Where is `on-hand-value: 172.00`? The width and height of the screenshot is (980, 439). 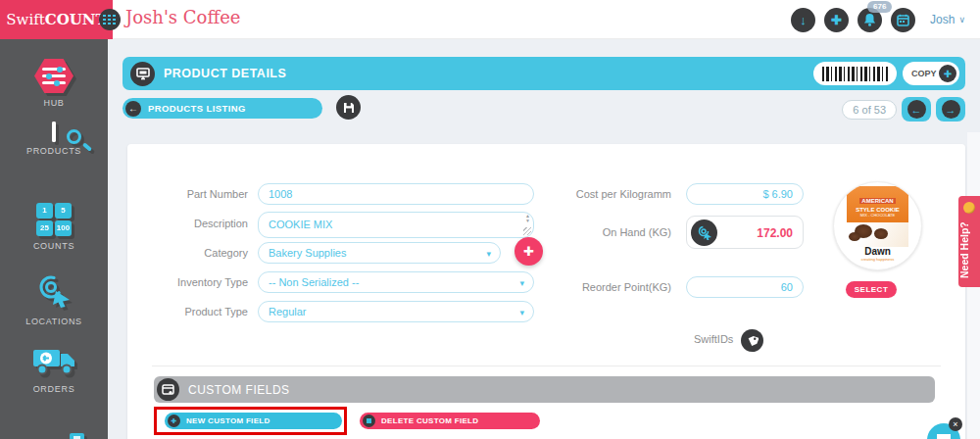 on-hand-value: 172.00 is located at coordinates (774, 233).